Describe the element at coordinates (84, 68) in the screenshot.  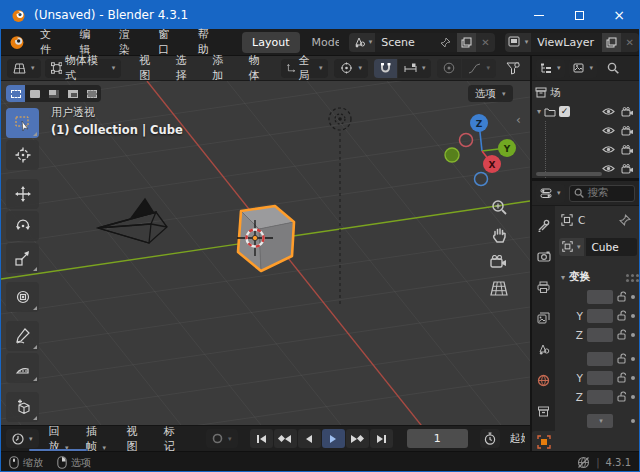
I see `mode-selector: 物体模式 ▾` at that location.